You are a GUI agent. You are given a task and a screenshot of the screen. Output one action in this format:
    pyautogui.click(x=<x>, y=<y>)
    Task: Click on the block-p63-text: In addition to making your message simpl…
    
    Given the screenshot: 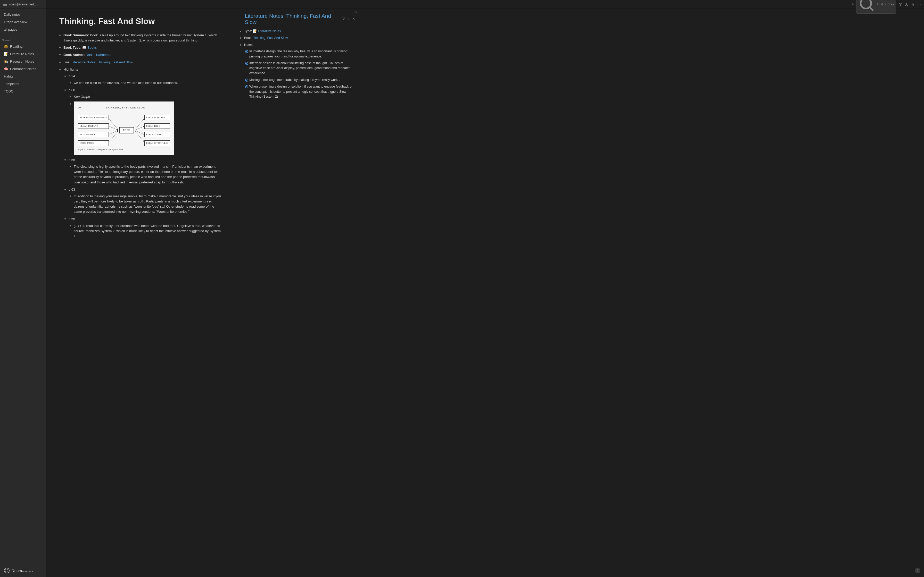 What is the action you would take?
    pyautogui.click(x=145, y=204)
    